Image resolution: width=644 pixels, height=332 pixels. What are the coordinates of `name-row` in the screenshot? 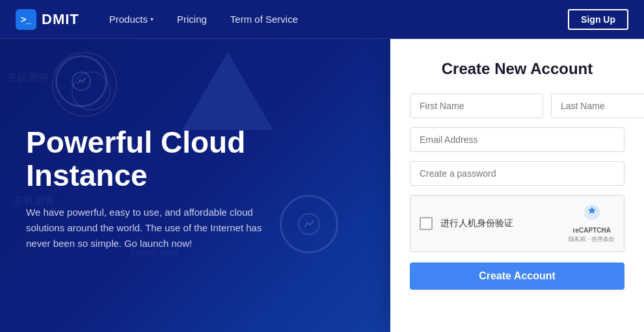 It's located at (517, 106).